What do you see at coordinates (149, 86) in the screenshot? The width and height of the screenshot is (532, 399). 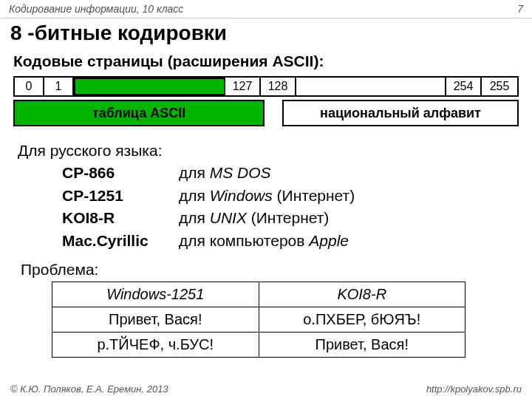 I see `range-ascii-gap` at bounding box center [149, 86].